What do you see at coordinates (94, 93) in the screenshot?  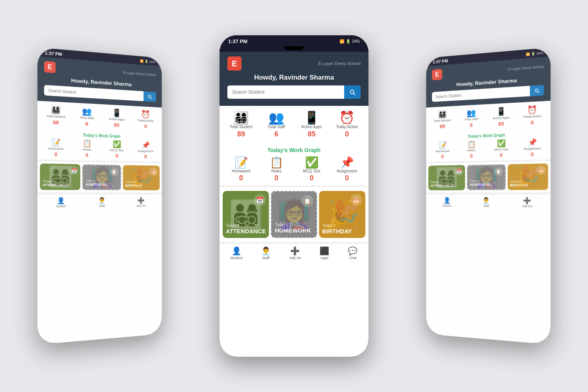 I see `search-input-left` at bounding box center [94, 93].